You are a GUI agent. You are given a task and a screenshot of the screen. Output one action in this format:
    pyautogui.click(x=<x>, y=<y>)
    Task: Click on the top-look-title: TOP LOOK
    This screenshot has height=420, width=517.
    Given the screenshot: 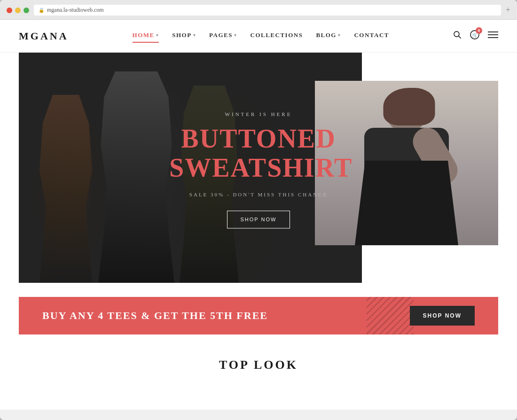 What is the action you would take?
    pyautogui.click(x=258, y=365)
    